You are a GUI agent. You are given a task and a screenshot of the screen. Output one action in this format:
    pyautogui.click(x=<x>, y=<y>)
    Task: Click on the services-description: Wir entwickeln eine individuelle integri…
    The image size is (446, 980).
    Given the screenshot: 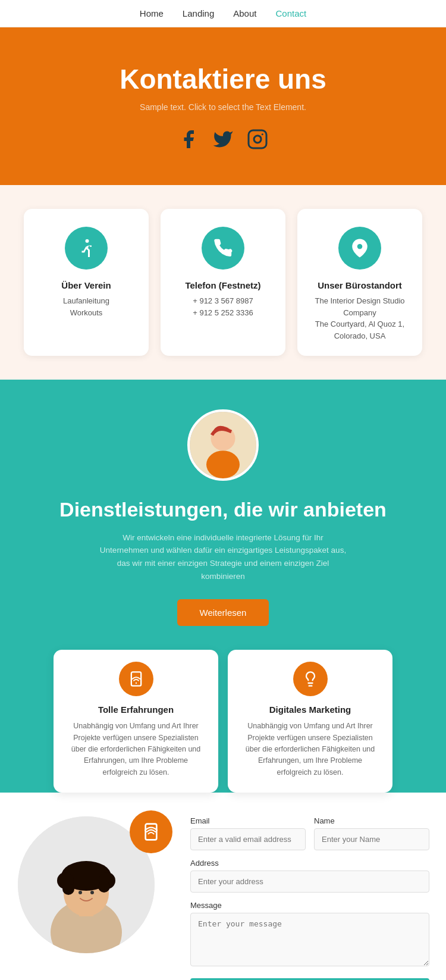 What is the action you would take?
    pyautogui.click(x=223, y=557)
    